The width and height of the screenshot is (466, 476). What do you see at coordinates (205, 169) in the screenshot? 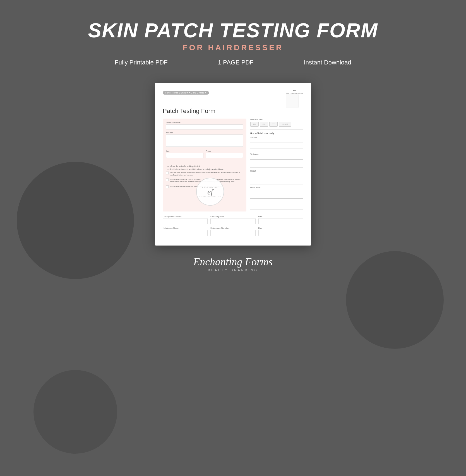
I see `consent-text-2: confirm that reactions and sensitivities…` at bounding box center [205, 169].